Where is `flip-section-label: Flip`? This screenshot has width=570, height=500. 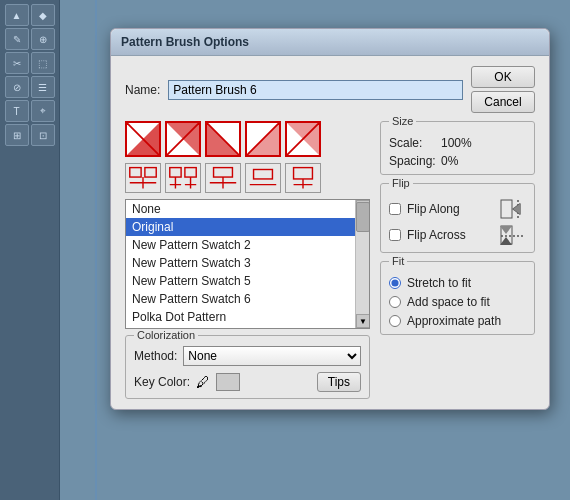 flip-section-label: Flip is located at coordinates (401, 183).